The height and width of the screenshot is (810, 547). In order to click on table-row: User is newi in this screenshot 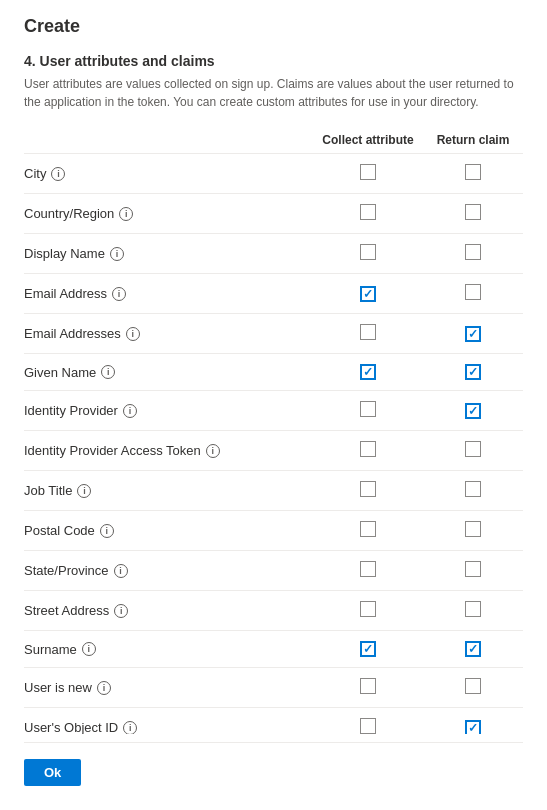, I will do `click(274, 688)`.